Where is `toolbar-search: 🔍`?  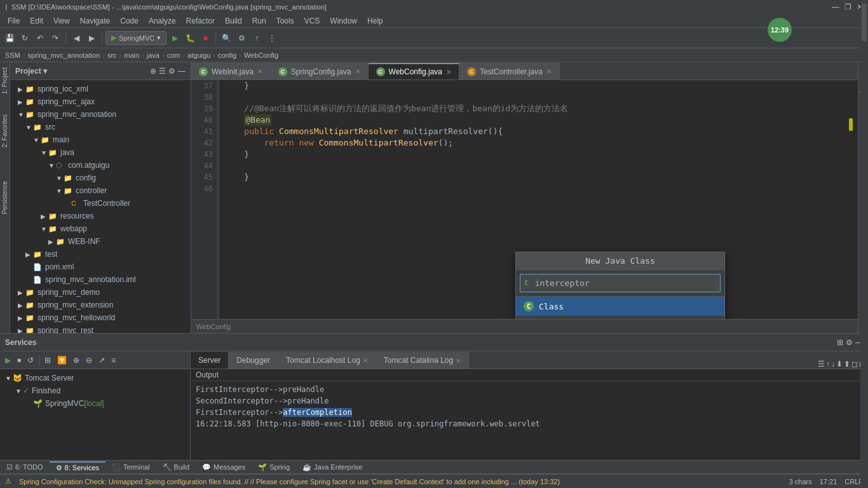
toolbar-search: 🔍 is located at coordinates (226, 38).